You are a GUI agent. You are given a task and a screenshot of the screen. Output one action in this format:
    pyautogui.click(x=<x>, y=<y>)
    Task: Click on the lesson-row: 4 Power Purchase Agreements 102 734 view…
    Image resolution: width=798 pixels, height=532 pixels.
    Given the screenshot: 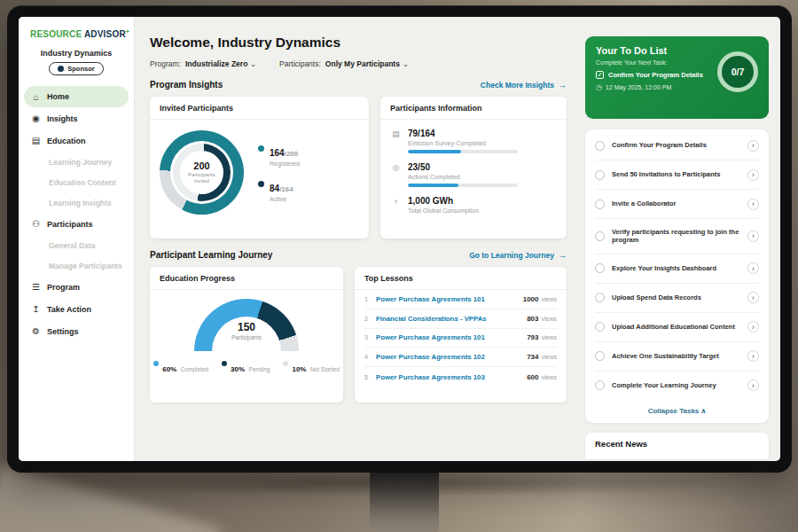 What is the action you would take?
    pyautogui.click(x=461, y=357)
    